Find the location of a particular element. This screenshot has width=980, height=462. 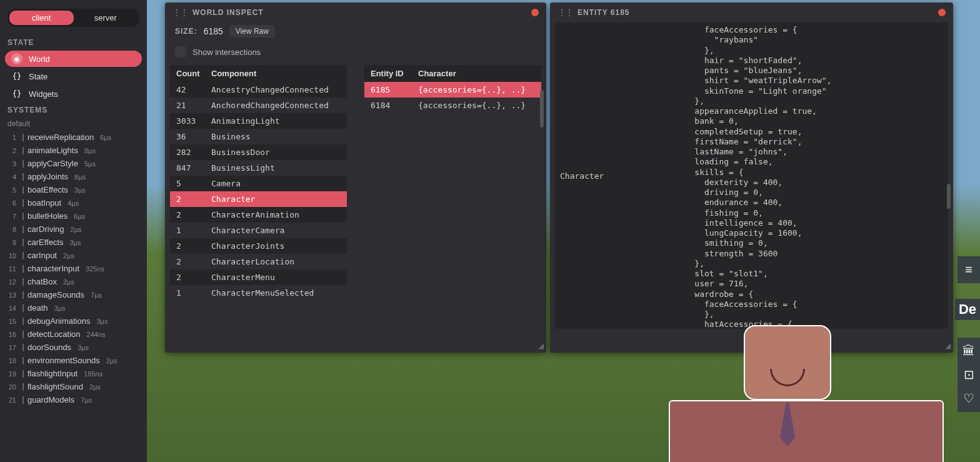

system-index: 7 is located at coordinates (12, 216).